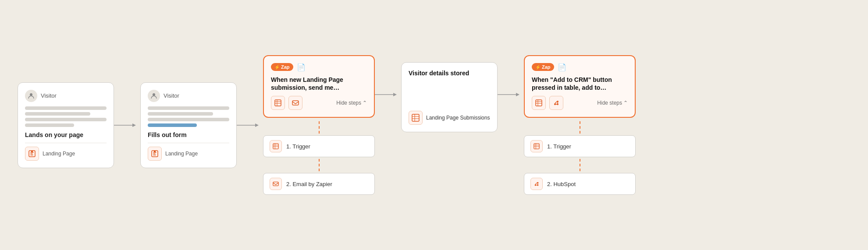 This screenshot has width=868, height=250. What do you see at coordinates (365, 103) in the screenshot?
I see `chevron-up-icon-1: ⌃` at bounding box center [365, 103].